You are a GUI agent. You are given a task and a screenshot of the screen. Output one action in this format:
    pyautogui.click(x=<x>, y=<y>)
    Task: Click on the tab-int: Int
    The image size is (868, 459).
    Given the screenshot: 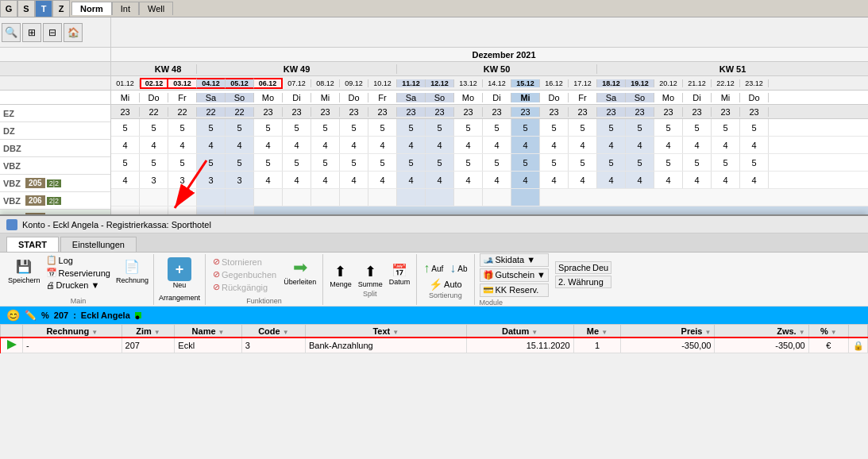 What is the action you would take?
    pyautogui.click(x=125, y=8)
    